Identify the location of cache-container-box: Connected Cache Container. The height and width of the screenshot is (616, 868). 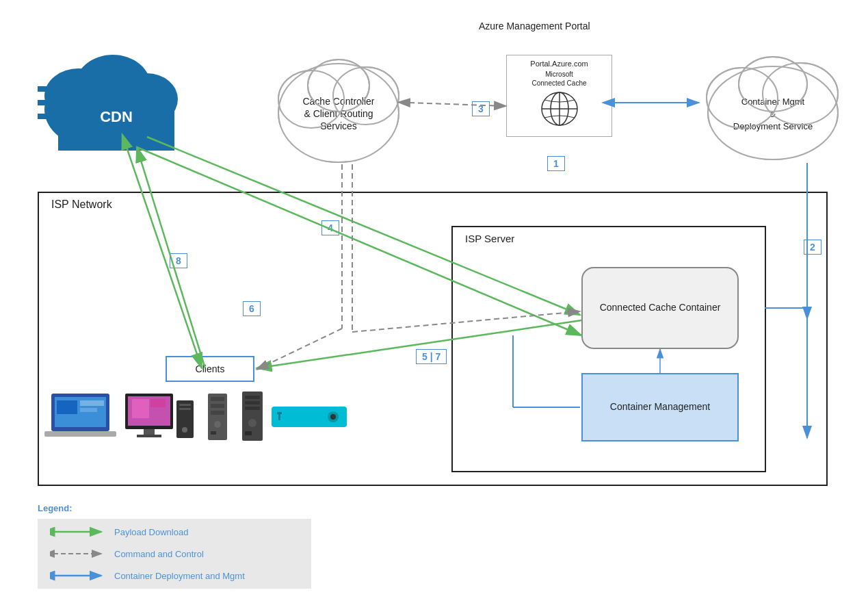
(660, 308).